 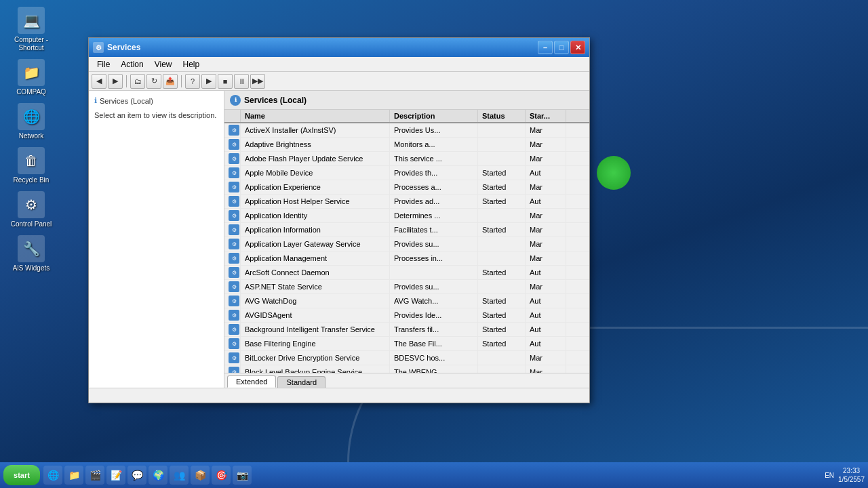 What do you see at coordinates (221, 475) in the screenshot?
I see `taskbar-icon-8: 🎯` at bounding box center [221, 475].